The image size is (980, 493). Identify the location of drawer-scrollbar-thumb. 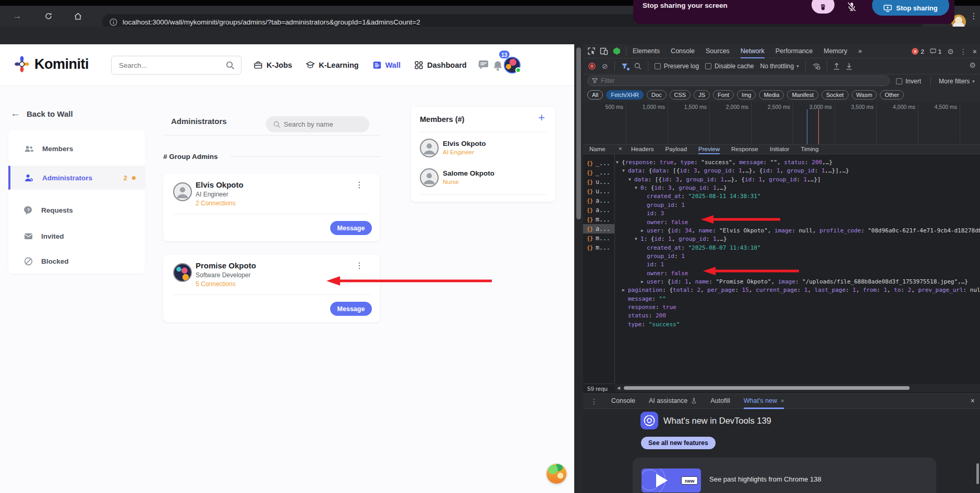
(977, 474).